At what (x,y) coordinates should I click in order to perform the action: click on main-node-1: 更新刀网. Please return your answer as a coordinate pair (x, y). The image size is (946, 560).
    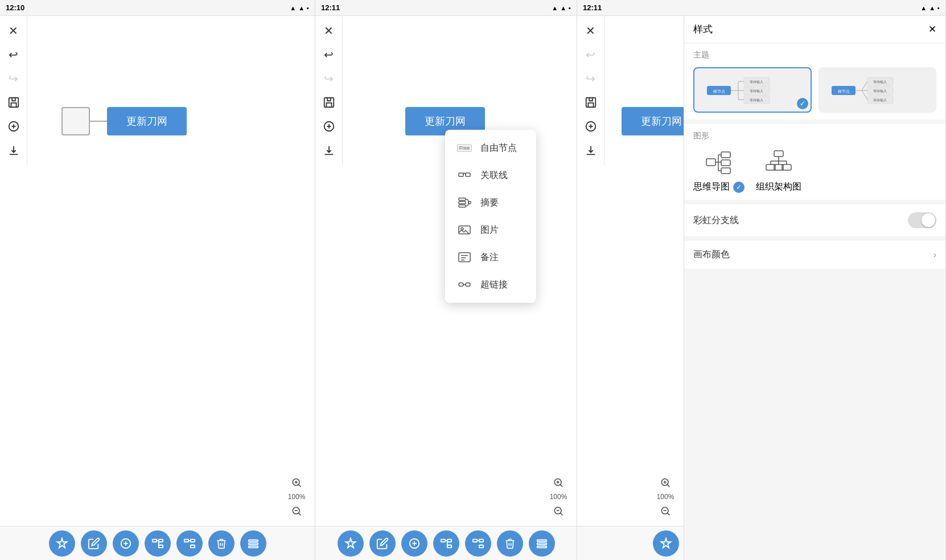
    Looking at the image, I should click on (147, 121).